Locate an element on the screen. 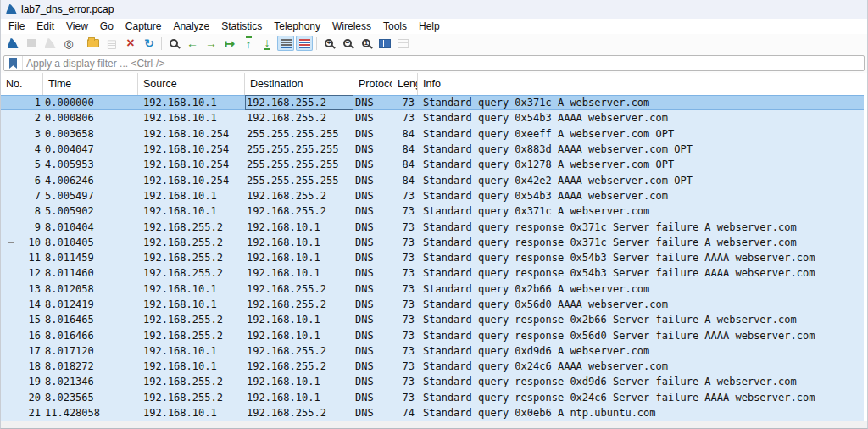 This screenshot has width=868, height=429. cell-source: 192.168.10.1 is located at coordinates (192, 103).